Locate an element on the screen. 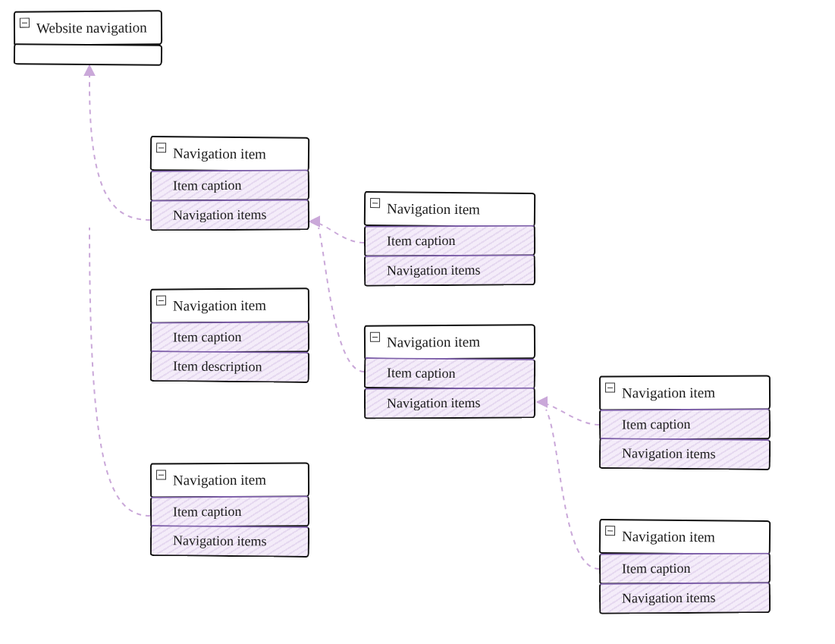 The image size is (835, 644). node-empty-body is located at coordinates (88, 55).